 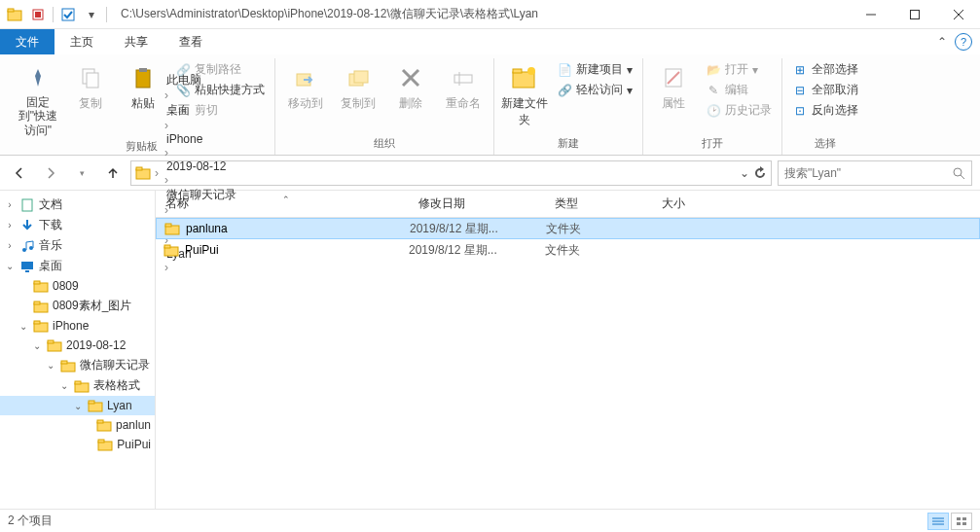 What do you see at coordinates (478, 230) in the screenshot?
I see `file-date: 2019/8/12 星期...` at bounding box center [478, 230].